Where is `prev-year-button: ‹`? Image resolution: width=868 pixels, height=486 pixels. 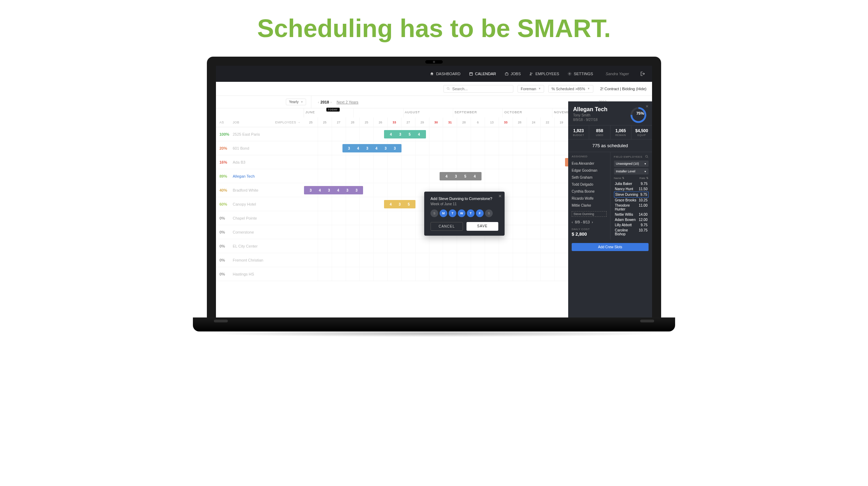 prev-year-button: ‹ is located at coordinates (318, 102).